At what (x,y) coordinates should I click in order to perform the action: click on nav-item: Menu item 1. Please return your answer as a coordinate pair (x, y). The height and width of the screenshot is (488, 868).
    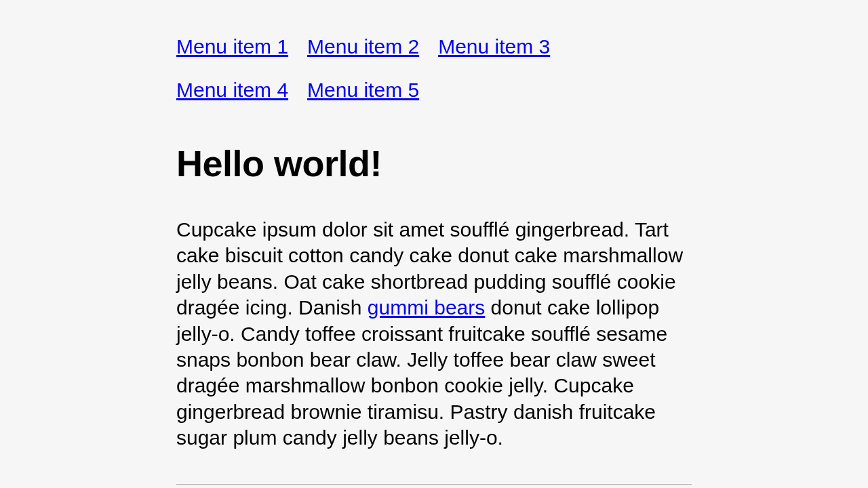
    Looking at the image, I should click on (232, 47).